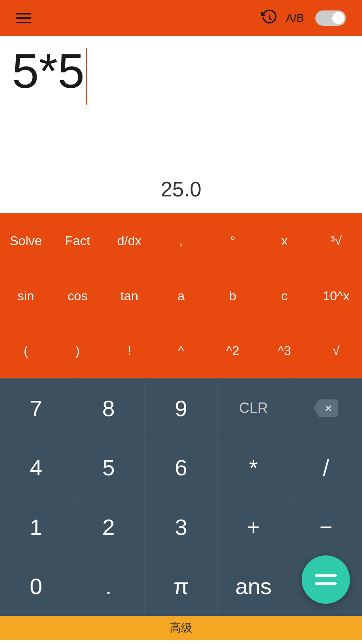 The height and width of the screenshot is (644, 362). What do you see at coordinates (36, 587) in the screenshot?
I see `key-0: 0` at bounding box center [36, 587].